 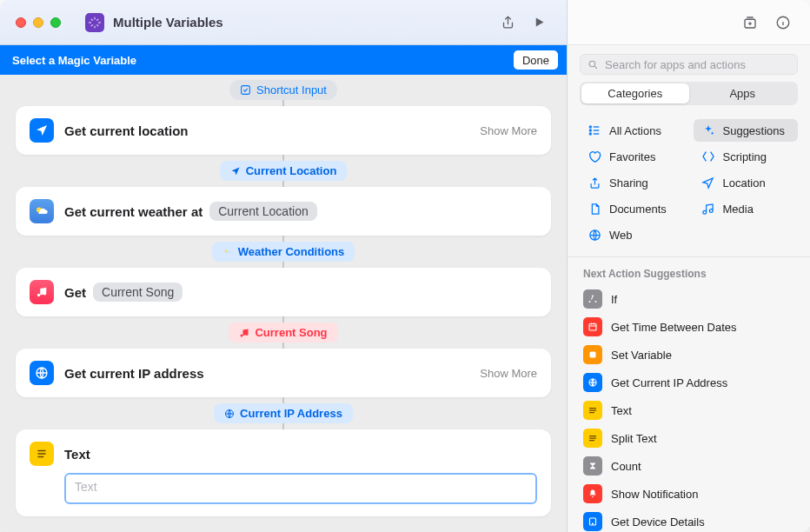 What do you see at coordinates (614, 299) in the screenshot?
I see `suggestion-label: If` at bounding box center [614, 299].